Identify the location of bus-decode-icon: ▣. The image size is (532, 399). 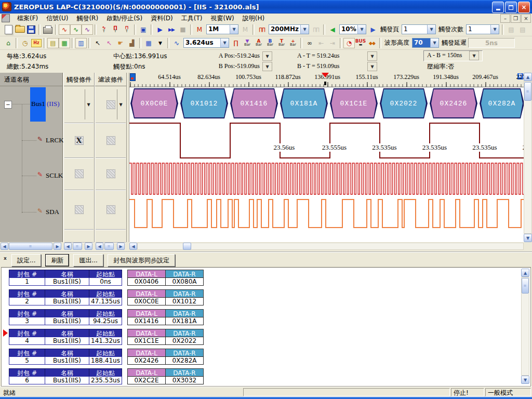
(143, 30).